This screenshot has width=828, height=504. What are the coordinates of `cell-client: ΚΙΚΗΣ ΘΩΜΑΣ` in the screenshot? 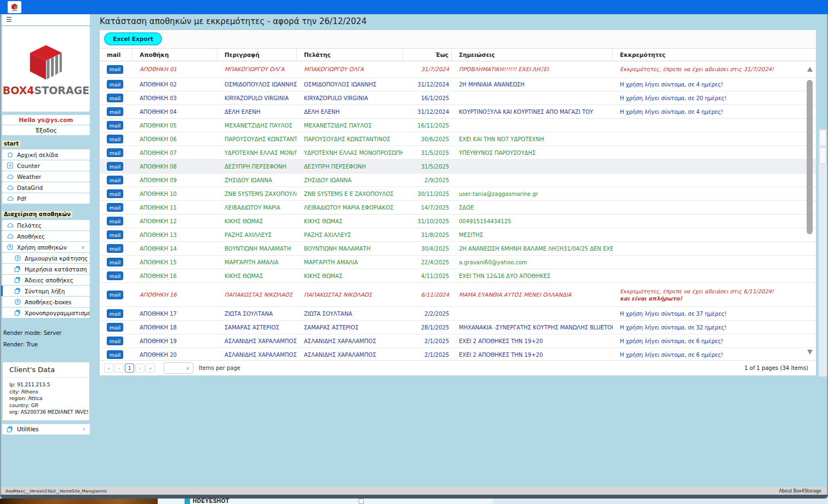 It's located at (350, 221).